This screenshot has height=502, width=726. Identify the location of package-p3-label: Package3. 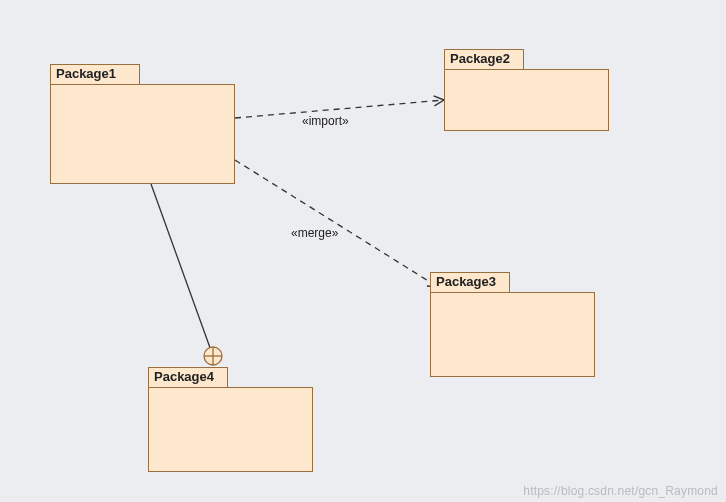
(466, 282).